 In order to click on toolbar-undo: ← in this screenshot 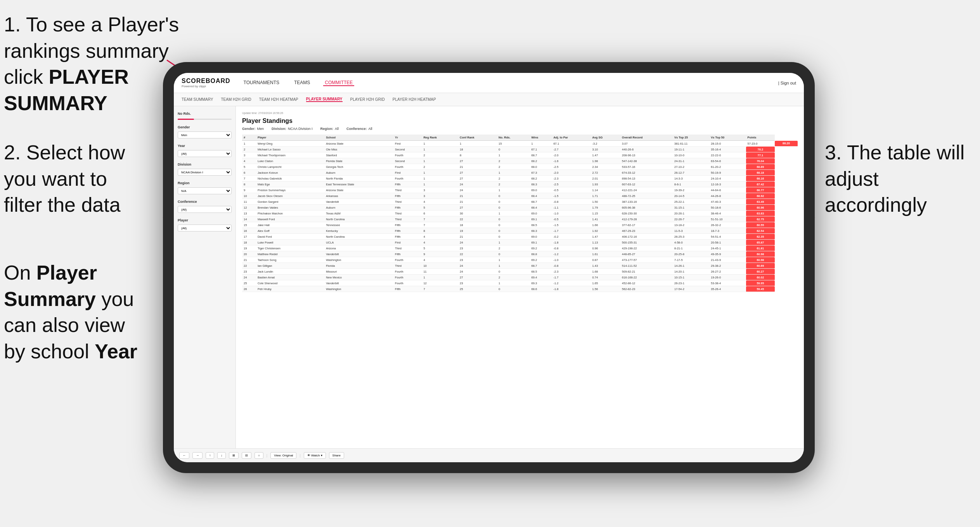, I will do `click(184, 455)`.